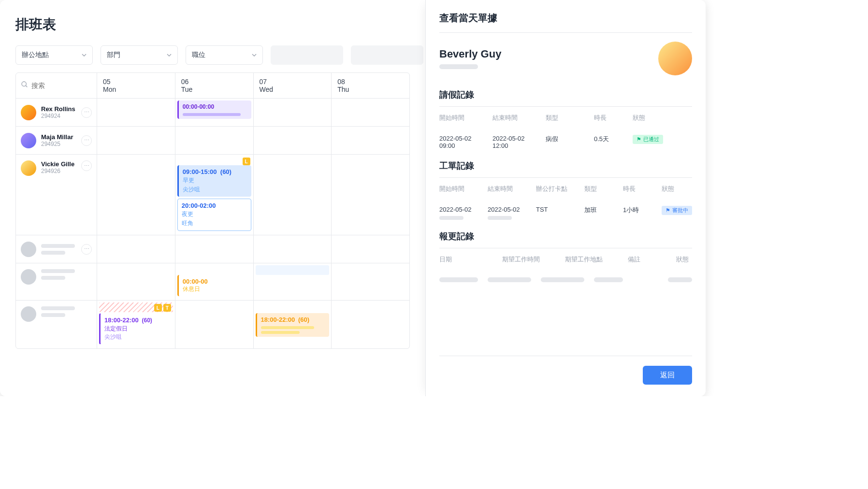  Describe the element at coordinates (215, 282) in the screenshot. I see `cell: 00:00-00 休息日` at that location.